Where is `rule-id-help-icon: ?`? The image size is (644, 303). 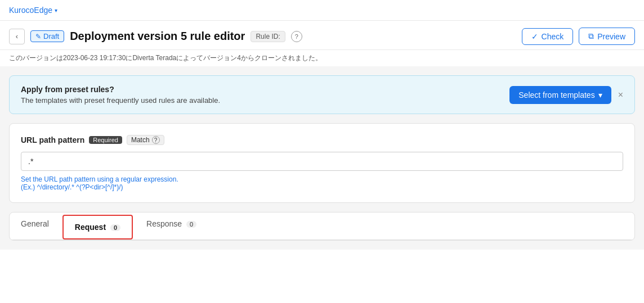 rule-id-help-icon: ? is located at coordinates (297, 37).